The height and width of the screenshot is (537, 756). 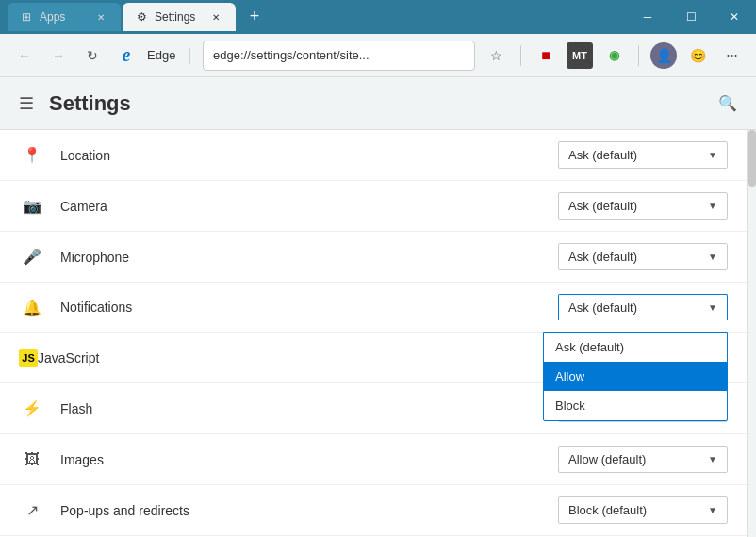 I want to click on popups-value: Block (default), so click(x=607, y=511).